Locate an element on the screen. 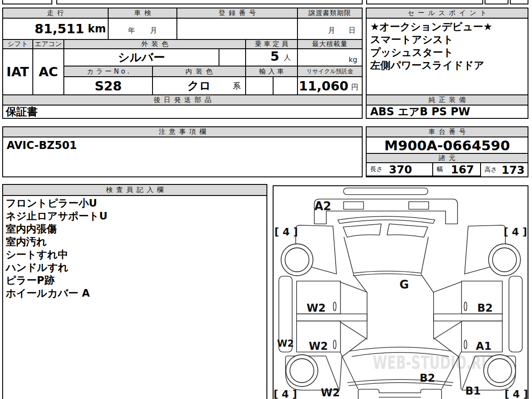 Image resolution: width=532 pixels, height=399 pixels. transfer-month-label: 月 is located at coordinates (332, 31).